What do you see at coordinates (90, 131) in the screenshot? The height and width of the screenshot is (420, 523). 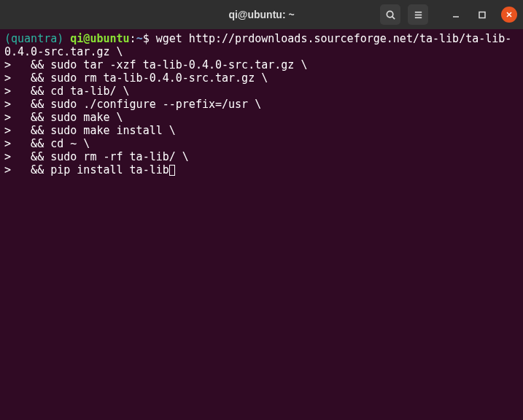 I see `command-cont-line: > && sudo make install \` at bounding box center [90, 131].